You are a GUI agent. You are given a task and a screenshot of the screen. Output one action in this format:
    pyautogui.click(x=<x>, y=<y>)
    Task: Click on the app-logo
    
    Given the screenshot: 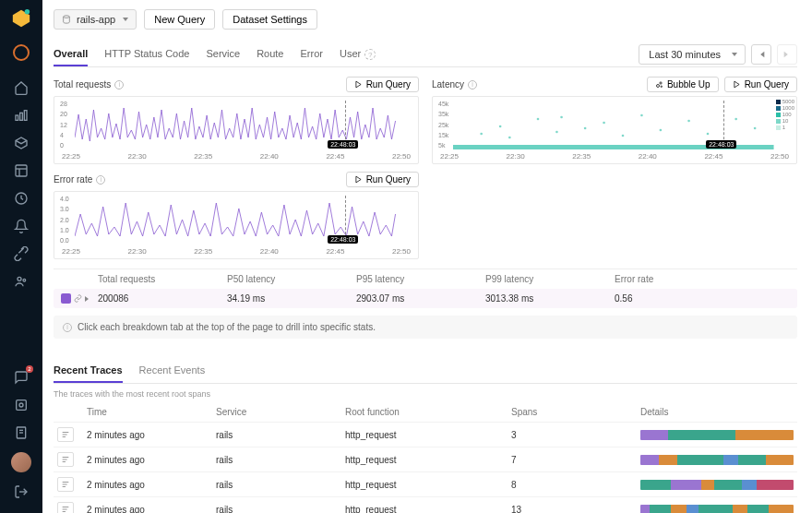 What is the action you would take?
    pyautogui.click(x=21, y=18)
    